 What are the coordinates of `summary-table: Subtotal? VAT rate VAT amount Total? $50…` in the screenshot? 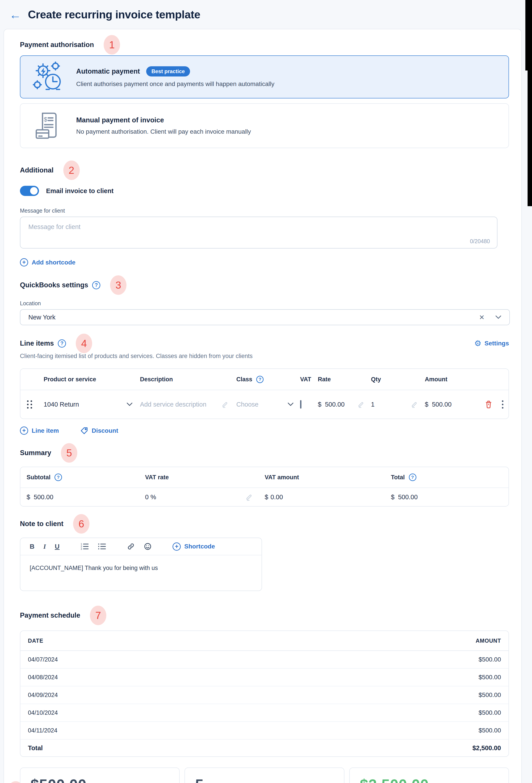 It's located at (265, 487).